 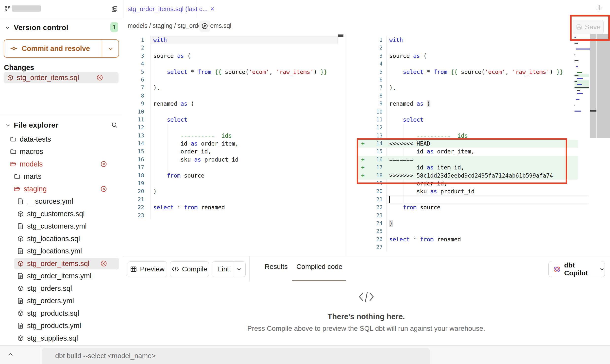 What do you see at coordinates (341, 36) in the screenshot?
I see `left-pane-scrollbar-thumb` at bounding box center [341, 36].